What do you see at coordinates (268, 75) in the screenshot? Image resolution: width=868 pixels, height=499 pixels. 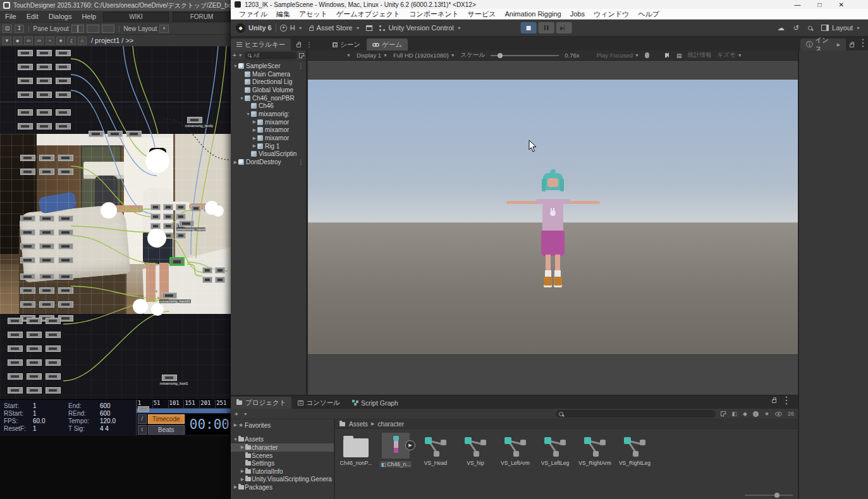 I see `hierarchy-item-main-camera: Main Camera` at bounding box center [268, 75].